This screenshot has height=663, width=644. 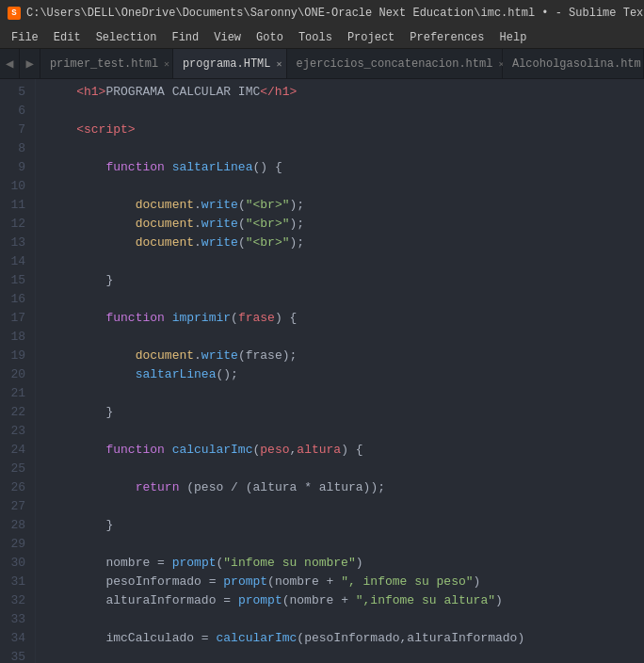 What do you see at coordinates (17, 507) in the screenshot?
I see `line-num: 27` at bounding box center [17, 507].